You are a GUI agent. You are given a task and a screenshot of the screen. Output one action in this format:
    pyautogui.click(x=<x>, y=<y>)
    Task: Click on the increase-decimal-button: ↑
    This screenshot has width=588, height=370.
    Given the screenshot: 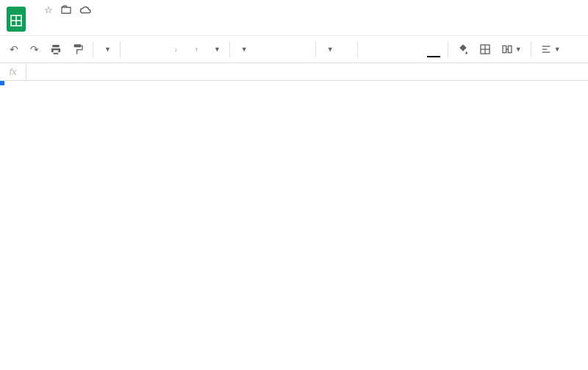 What is the action you would take?
    pyautogui.click(x=196, y=49)
    